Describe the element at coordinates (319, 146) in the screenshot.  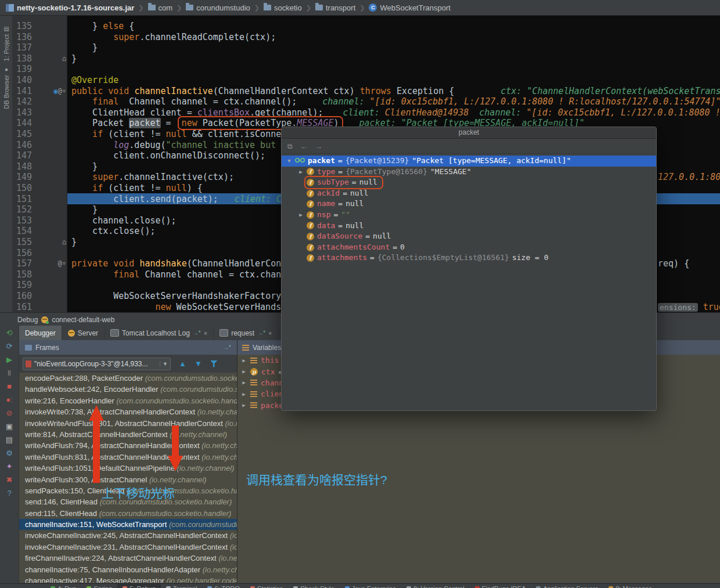
I see `forward-icon: →` at that location.